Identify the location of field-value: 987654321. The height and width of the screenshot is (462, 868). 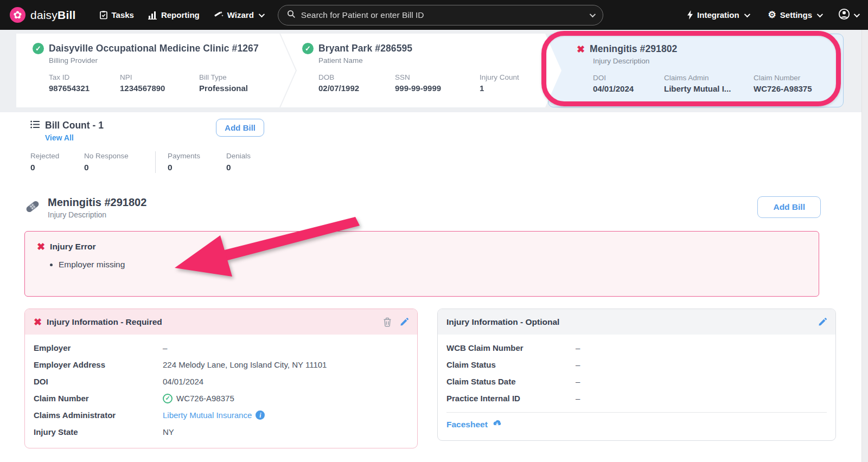
(77, 88).